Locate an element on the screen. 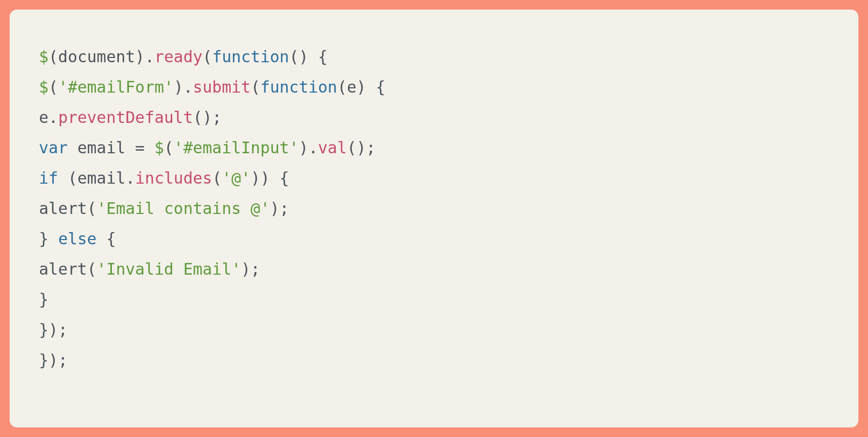  code-line: } is located at coordinates (434, 299).